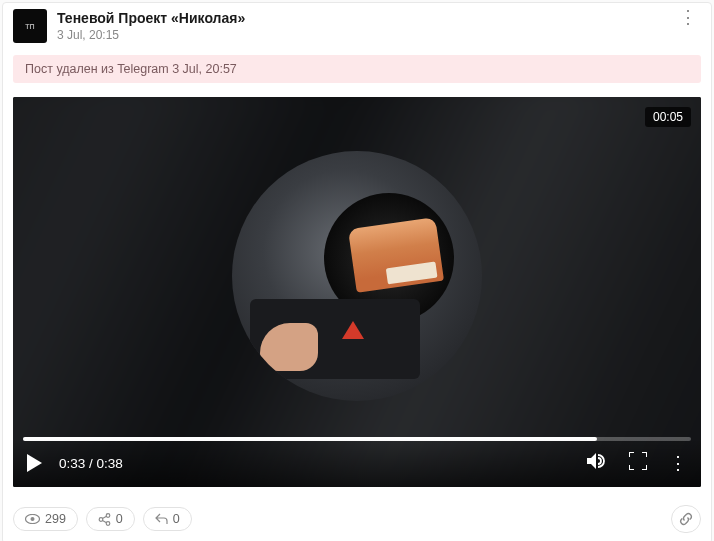 The width and height of the screenshot is (714, 541). What do you see at coordinates (678, 464) in the screenshot?
I see `video-more-icon: ⋮` at bounding box center [678, 464].